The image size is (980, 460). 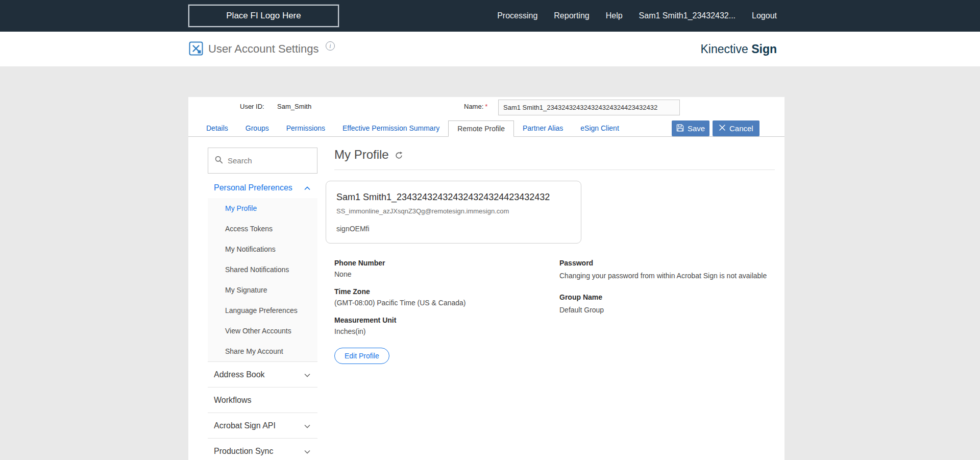 I want to click on time-zone-value: (GMT-08:00) Pacific Time (US & Canada), so click(x=447, y=303).